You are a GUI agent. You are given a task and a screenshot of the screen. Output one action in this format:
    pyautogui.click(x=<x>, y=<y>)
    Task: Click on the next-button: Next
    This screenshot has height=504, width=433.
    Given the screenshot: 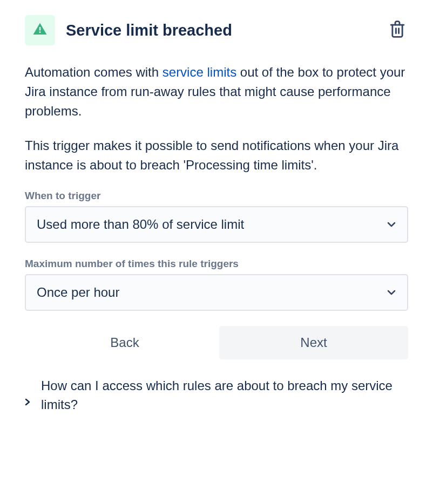 What is the action you would take?
    pyautogui.click(x=314, y=343)
    